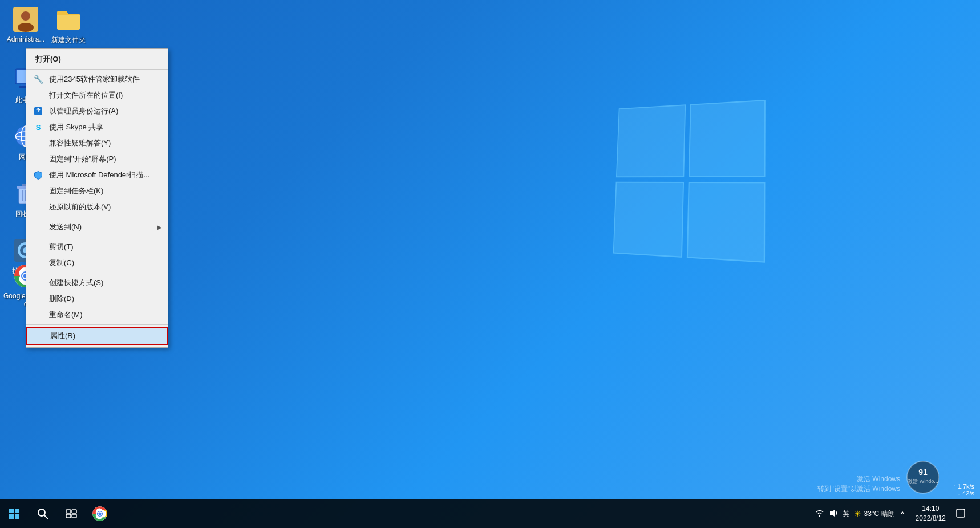 This screenshot has width=980, height=528. I want to click on menu-item-properties: 属性(R), so click(97, 336).